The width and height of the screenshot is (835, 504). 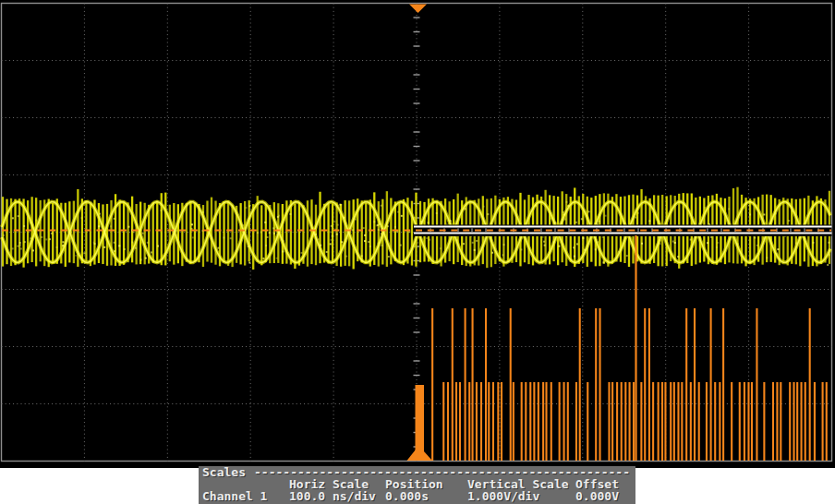 I want to click on header-horiz-scale: Horiz Scale, so click(x=329, y=484).